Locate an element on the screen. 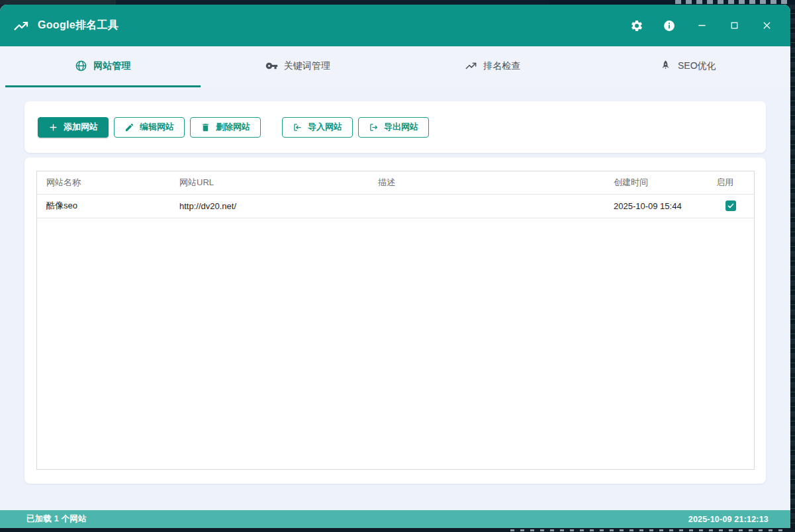 This screenshot has width=795, height=532. status-clock: 2025-10-09 21:12:13 is located at coordinates (728, 519).